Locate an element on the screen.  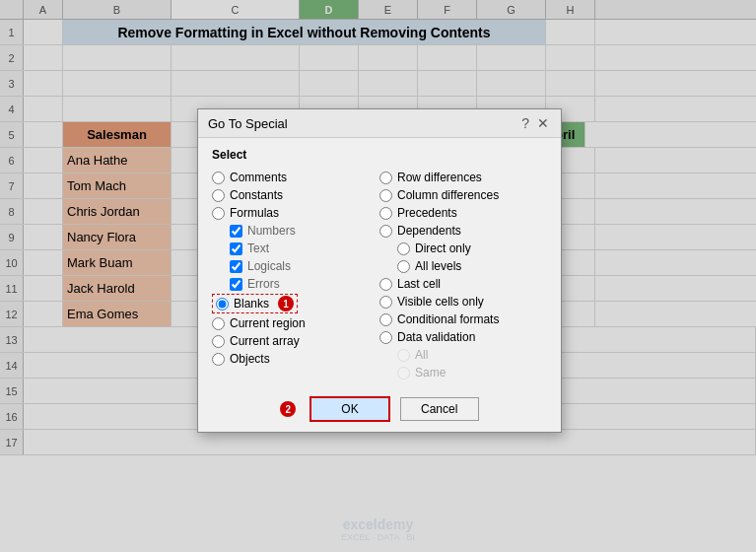
option-errors: Errors is located at coordinates (305, 284).